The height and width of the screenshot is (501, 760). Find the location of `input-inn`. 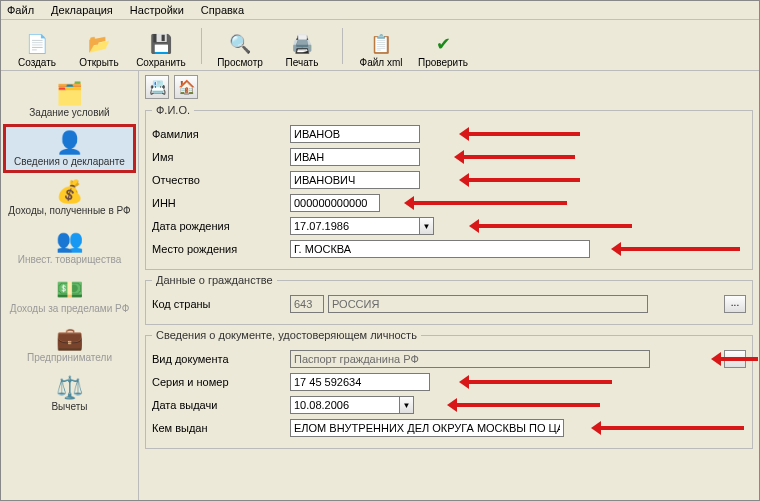

input-inn is located at coordinates (335, 203).